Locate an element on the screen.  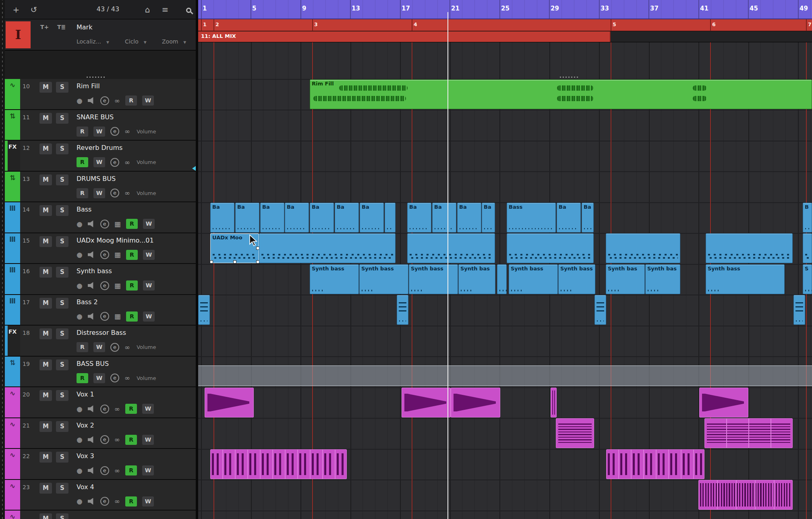
track-row: ∿10MSRim Fill●e∞RW is located at coordinates (100, 94).